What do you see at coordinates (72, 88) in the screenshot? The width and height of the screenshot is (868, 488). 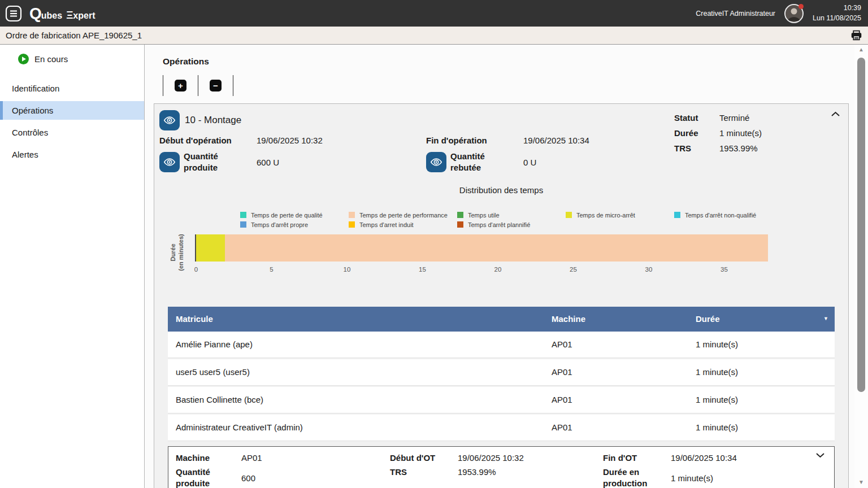 I see `sidebar-item-identification: Identification` at bounding box center [72, 88].